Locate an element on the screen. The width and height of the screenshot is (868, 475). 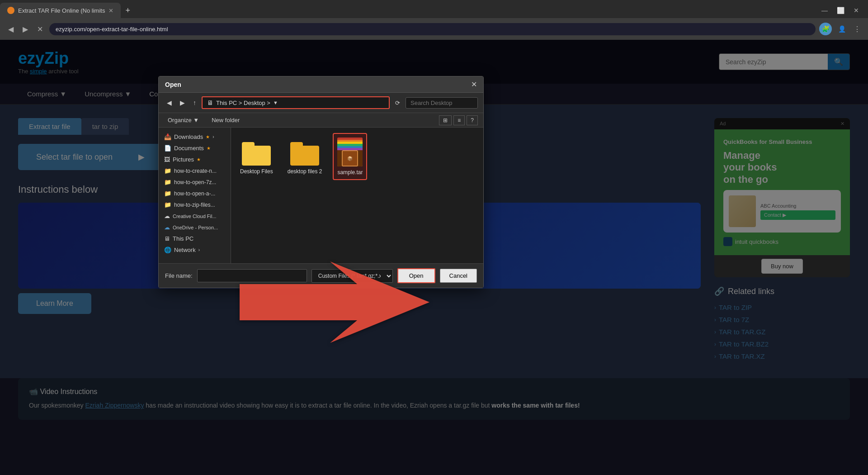
file-item-desktop-files-2: desktop files 2 is located at coordinates (305, 157).